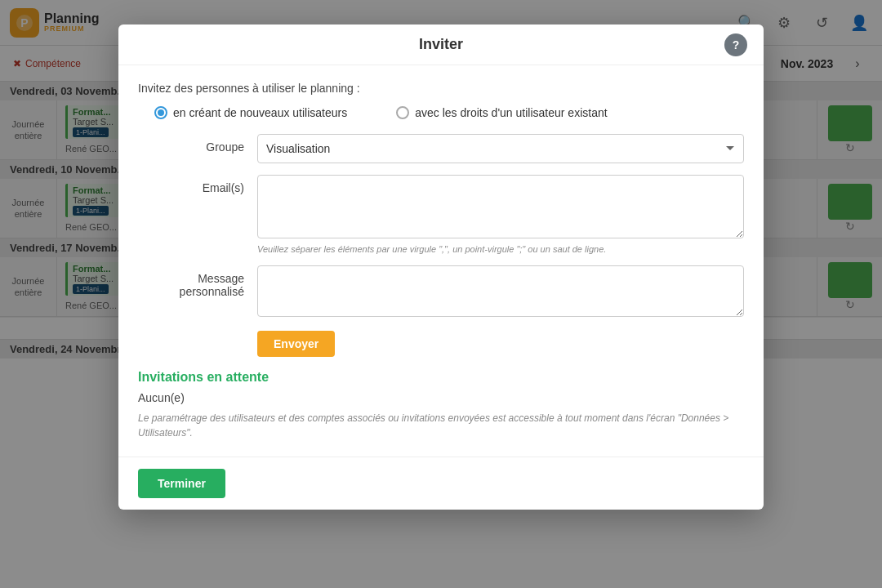 This screenshot has height=588, width=882. I want to click on groupe-select: Visualisation Administrateur Collaborate…, so click(501, 149).